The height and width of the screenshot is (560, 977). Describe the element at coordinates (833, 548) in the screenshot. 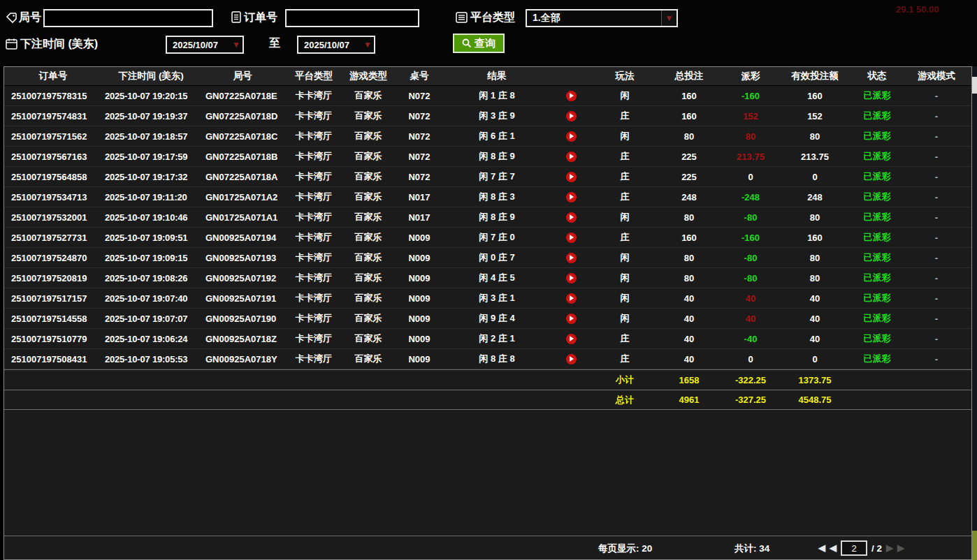

I see `prev-page-button: ◀` at that location.